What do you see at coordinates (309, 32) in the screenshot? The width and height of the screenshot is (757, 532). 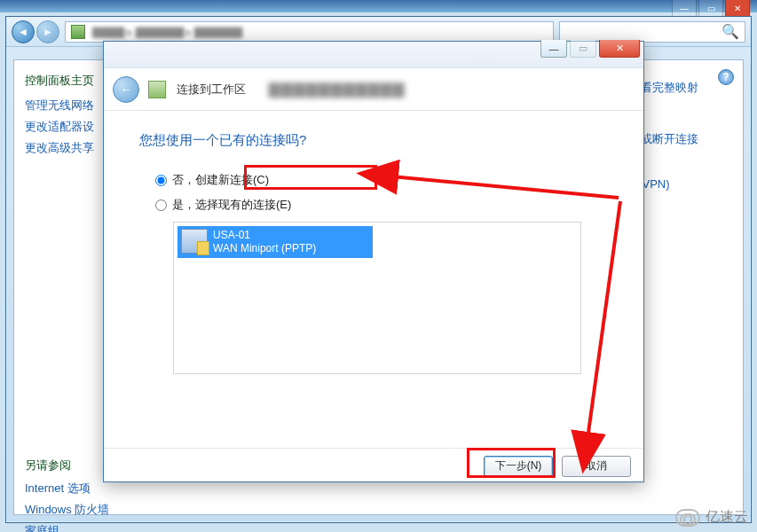 I see `address-bar: ▇▇▇▇ ▸ ▇▇▇▇▇▇ ▸ ▇▇▇▇▇▇` at bounding box center [309, 32].